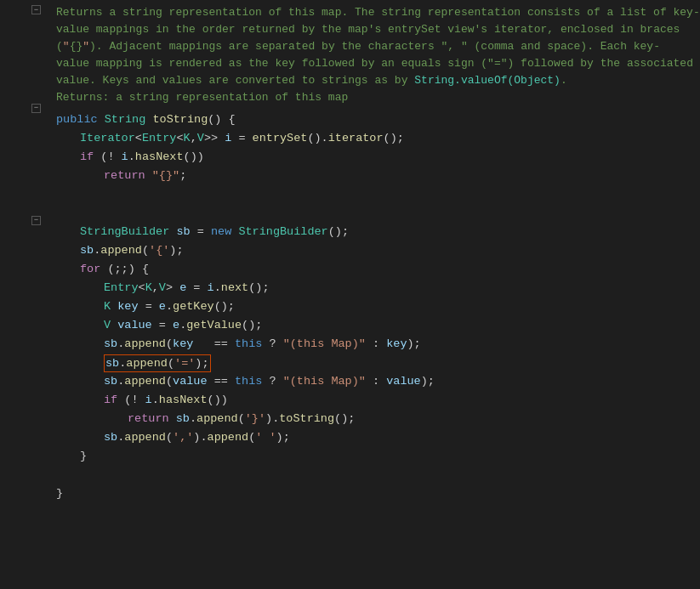 The image size is (700, 589). I want to click on line-iterator: Iterator<Entry<K,V>> i = entrySet().iter…, so click(373, 139).